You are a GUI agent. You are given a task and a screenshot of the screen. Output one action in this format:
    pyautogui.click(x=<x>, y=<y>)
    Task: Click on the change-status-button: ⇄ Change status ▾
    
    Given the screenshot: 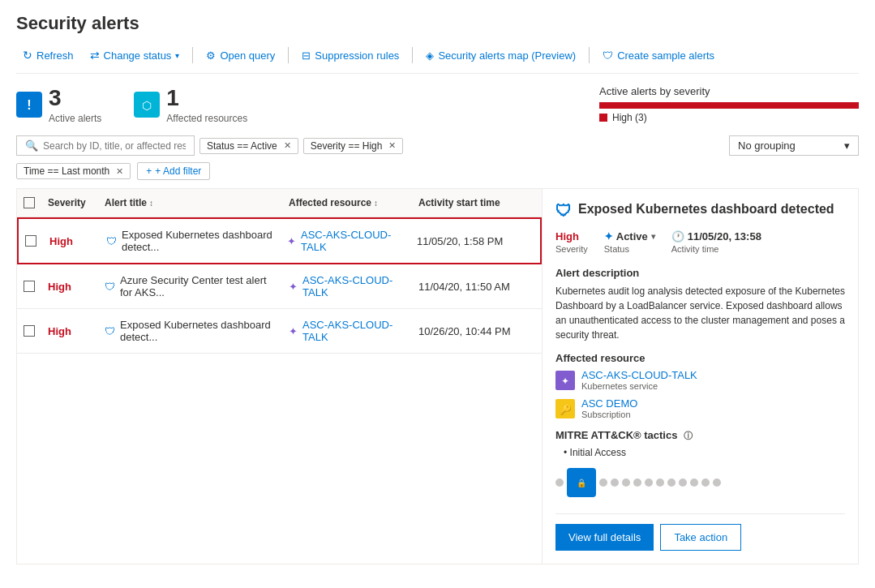 What is the action you would take?
    pyautogui.click(x=135, y=55)
    